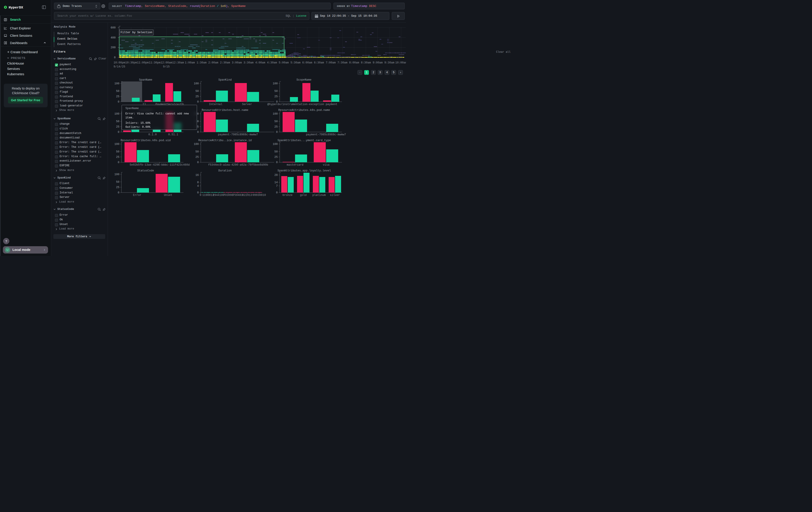  I want to click on svg-text: 5:30am, so click(295, 63).